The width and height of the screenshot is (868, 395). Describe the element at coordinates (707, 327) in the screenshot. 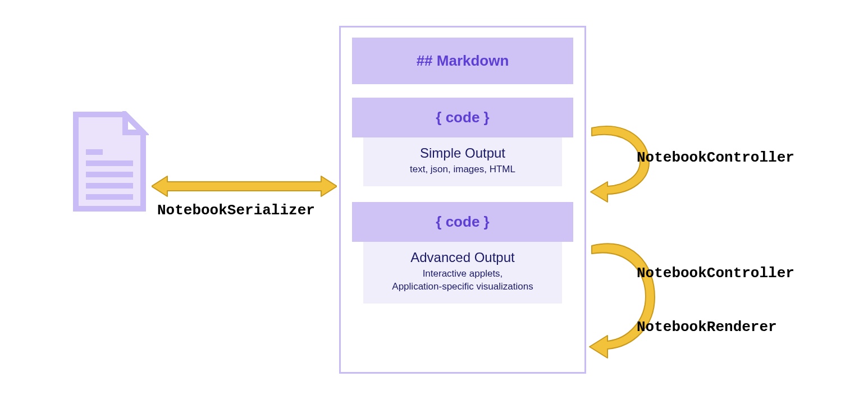

I see `renderer-label: NotebookRenderer` at that location.